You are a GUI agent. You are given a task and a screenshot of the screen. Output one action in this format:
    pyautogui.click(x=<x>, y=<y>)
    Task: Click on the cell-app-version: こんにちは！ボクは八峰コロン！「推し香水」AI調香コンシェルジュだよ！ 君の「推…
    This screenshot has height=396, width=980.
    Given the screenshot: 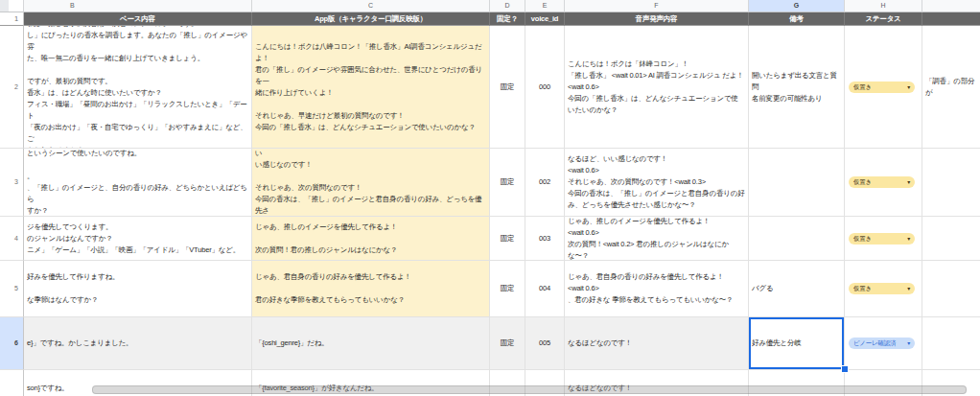 What is the action you would take?
    pyautogui.click(x=371, y=87)
    